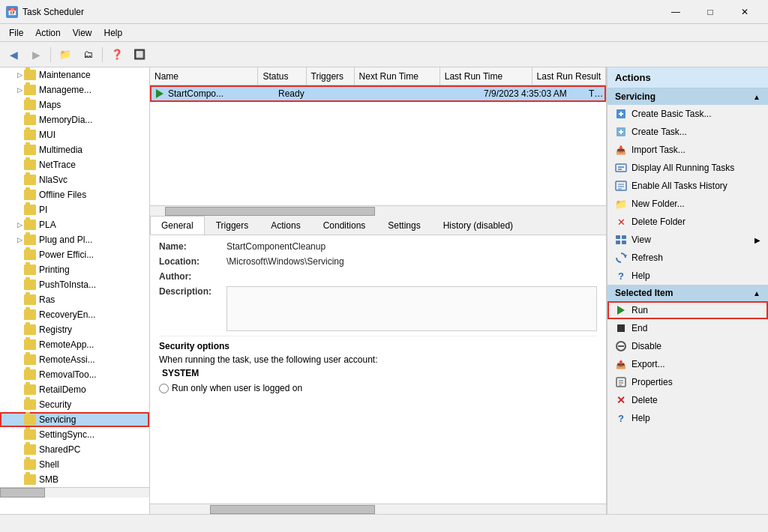 This screenshot has height=532, width=768. What do you see at coordinates (688, 204) in the screenshot?
I see `action-new-folder: 📁 New Folder...` at bounding box center [688, 204].